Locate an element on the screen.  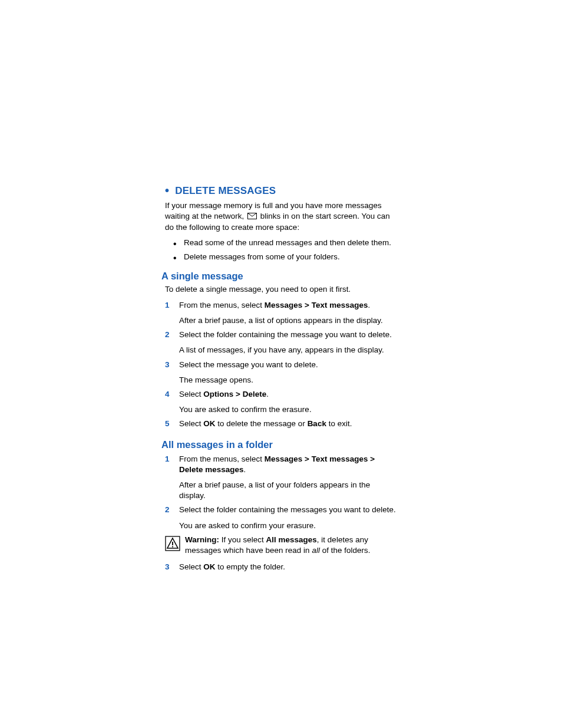
step-item: 3 Select OK to empty the folder. is located at coordinates (282, 567).